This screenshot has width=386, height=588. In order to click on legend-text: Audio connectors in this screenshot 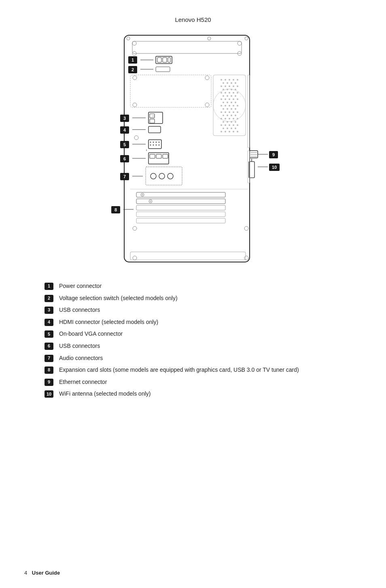, I will do `click(81, 358)`.